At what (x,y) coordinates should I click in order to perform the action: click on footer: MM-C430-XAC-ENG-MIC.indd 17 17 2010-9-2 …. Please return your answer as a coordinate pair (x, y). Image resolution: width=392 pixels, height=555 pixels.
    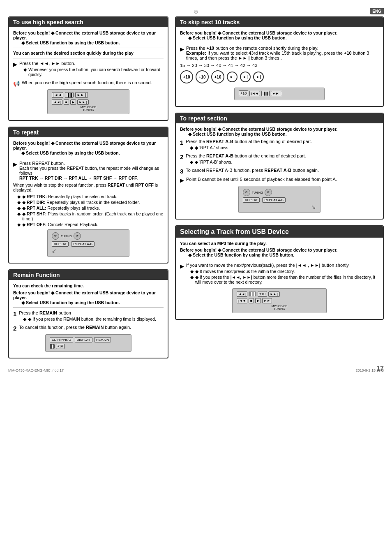
    Looking at the image, I should click on (196, 370).